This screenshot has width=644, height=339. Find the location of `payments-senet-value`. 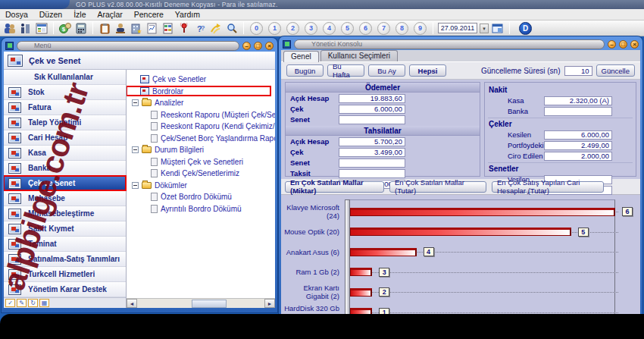

payments-senet-value is located at coordinates (372, 120).